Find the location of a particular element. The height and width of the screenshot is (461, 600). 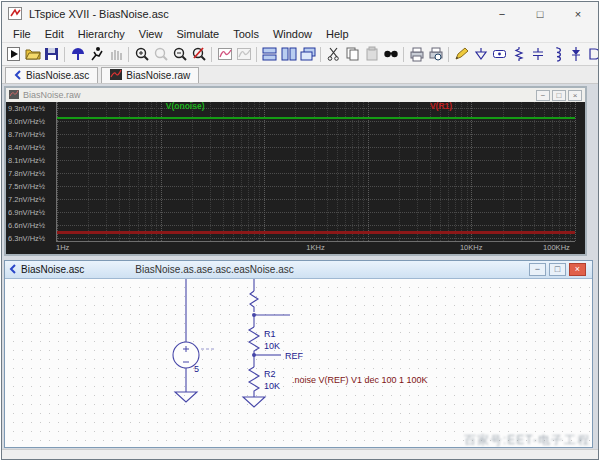

waveform-close-button: × is located at coordinates (575, 96).